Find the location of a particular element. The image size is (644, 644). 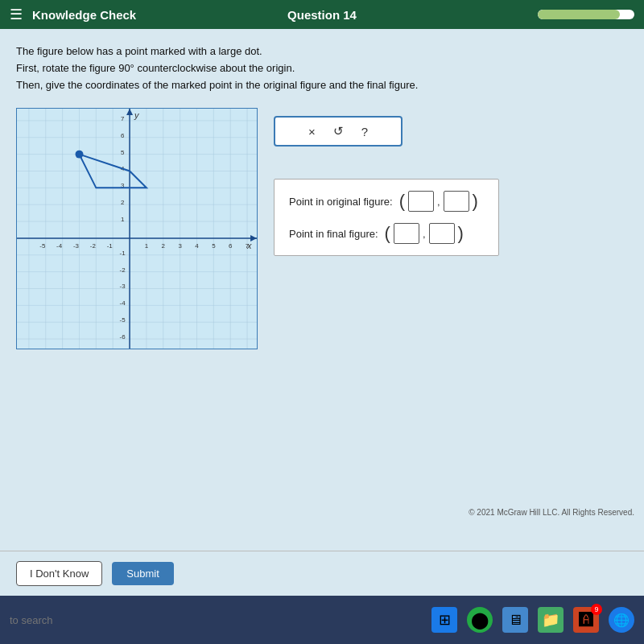

symbol-x-button: × is located at coordinates (312, 132).